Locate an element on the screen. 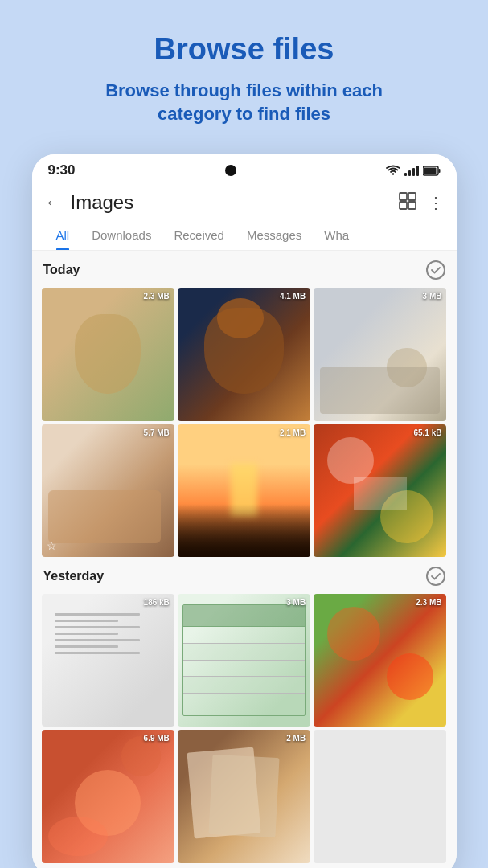 This screenshot has width=488, height=868. image-item: 4.1 MB is located at coordinates (244, 354).